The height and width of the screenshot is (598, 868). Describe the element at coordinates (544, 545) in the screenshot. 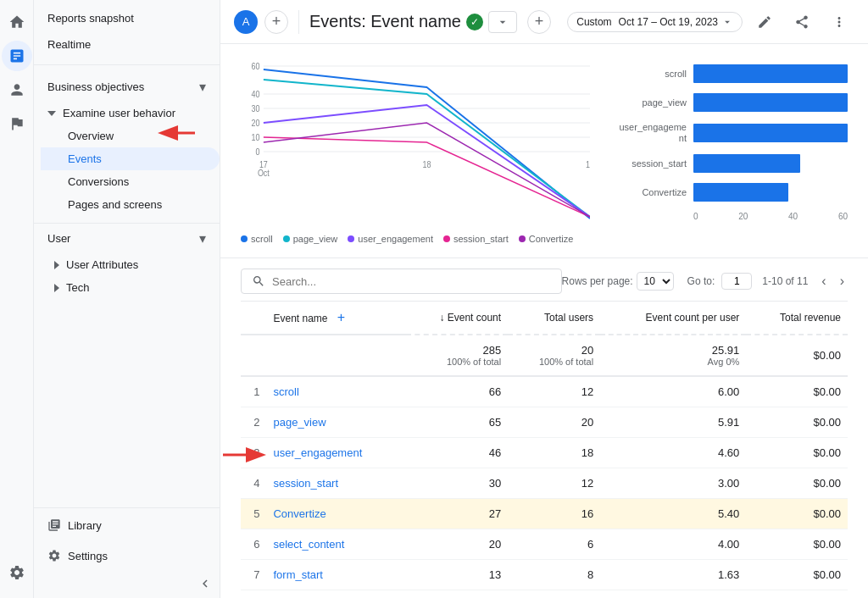

I see `table-row: 6 select_content 20 6 4.00 $0.00` at that location.